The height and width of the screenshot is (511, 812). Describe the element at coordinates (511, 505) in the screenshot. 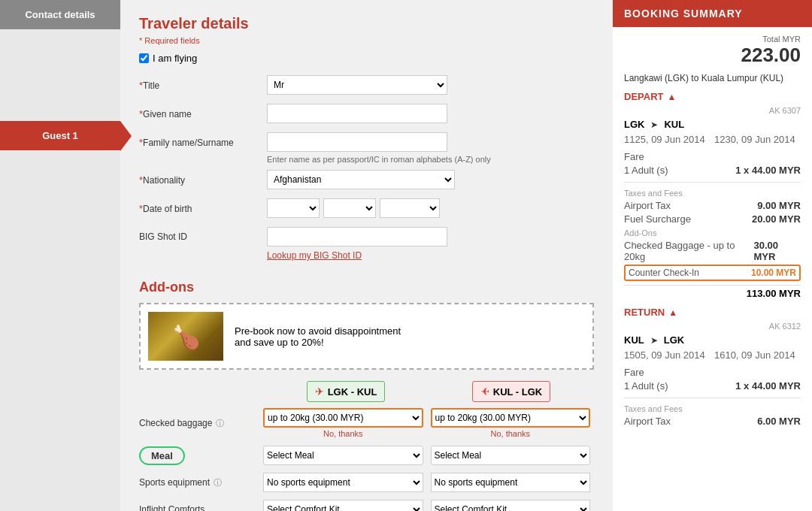

I see `comforts-kul-select: Select Comfort Kit` at that location.